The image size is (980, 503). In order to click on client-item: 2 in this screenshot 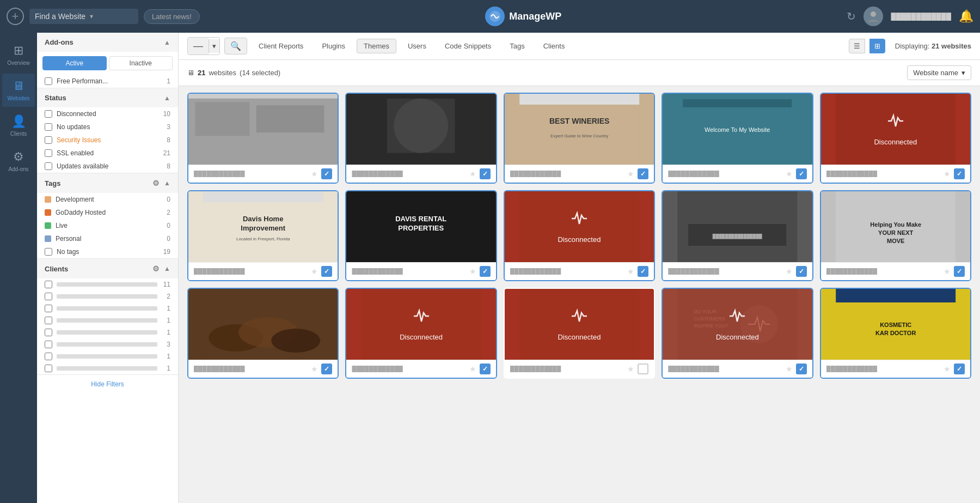, I will do `click(108, 296)`.